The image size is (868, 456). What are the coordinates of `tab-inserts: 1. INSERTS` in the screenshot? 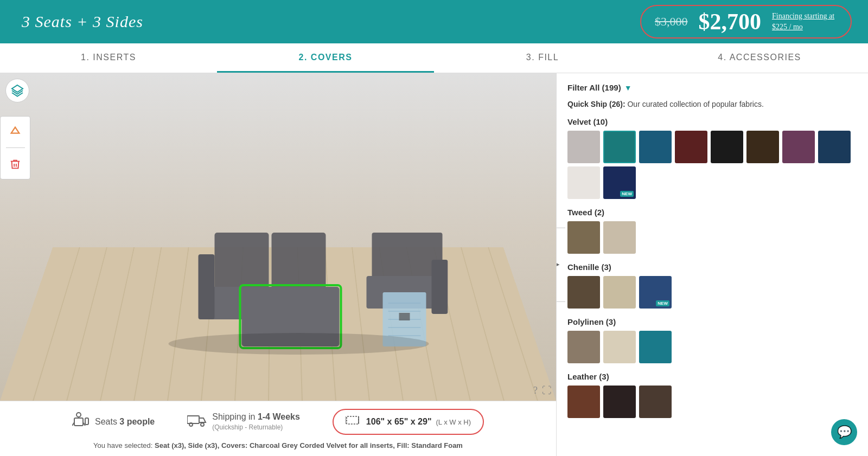 It's located at (108, 58).